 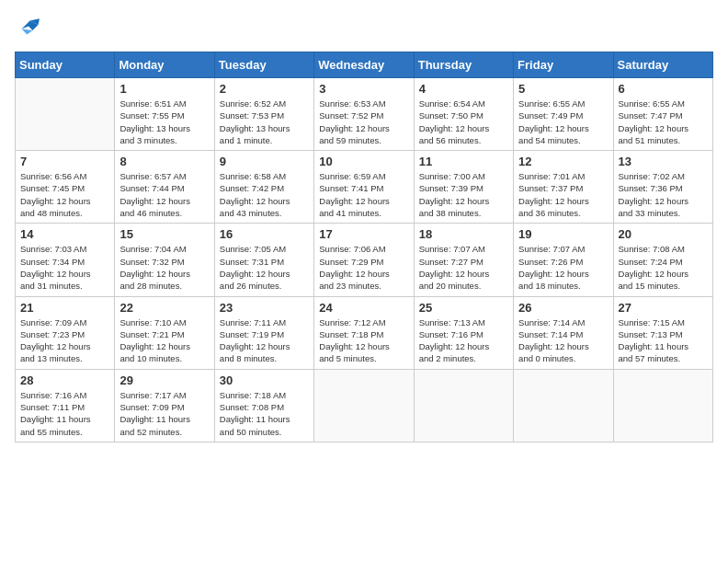 I want to click on day-info: Sunrise: 6:57 AM Sunset: 7:44 PM Dayligh…, so click(x=164, y=195).